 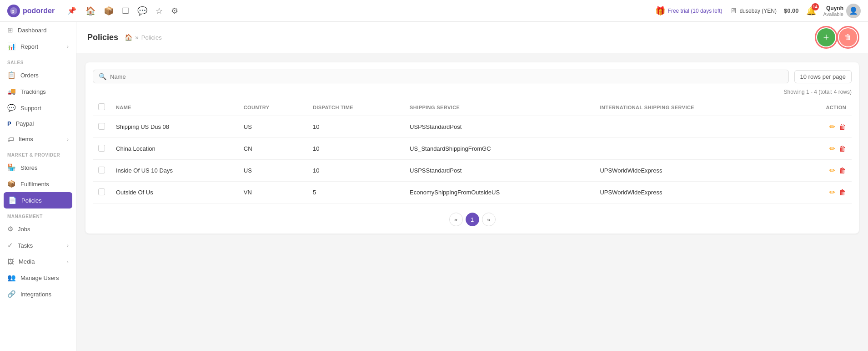 What do you see at coordinates (693, 107) in the screenshot?
I see `col-intl-shipping: INTERNATIONAL SHIPPING SERVICE` at bounding box center [693, 107].